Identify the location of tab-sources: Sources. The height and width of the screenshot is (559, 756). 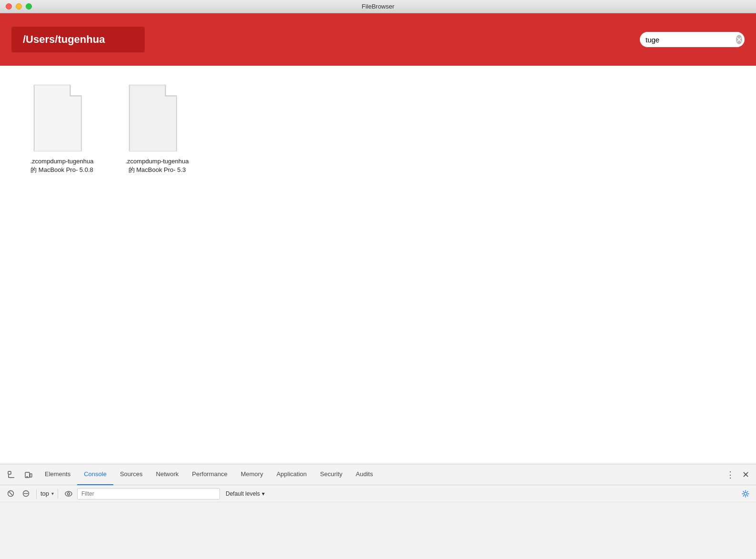
(131, 475).